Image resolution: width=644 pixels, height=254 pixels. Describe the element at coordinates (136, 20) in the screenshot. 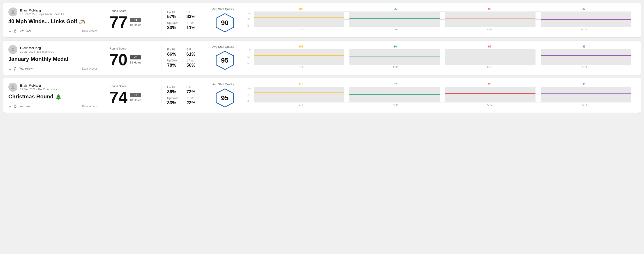

I see `score-modifier: +5` at that location.